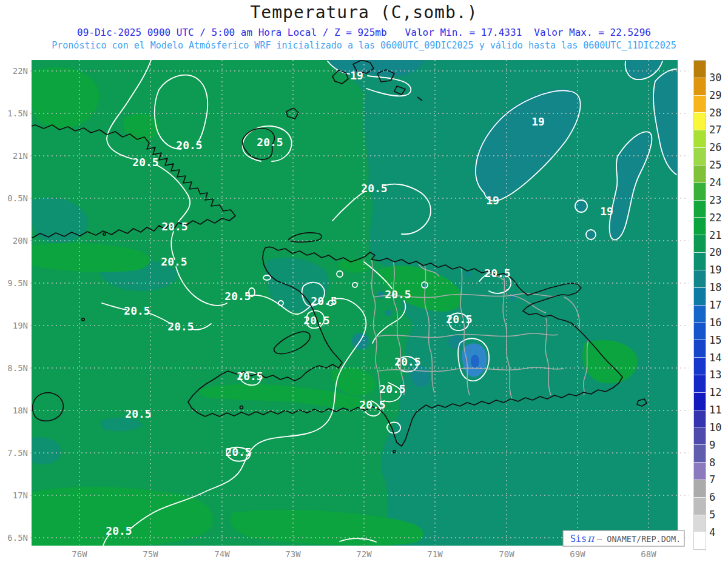  What do you see at coordinates (21, 71) in the screenshot?
I see `lat-axis-label: 22N` at bounding box center [21, 71].